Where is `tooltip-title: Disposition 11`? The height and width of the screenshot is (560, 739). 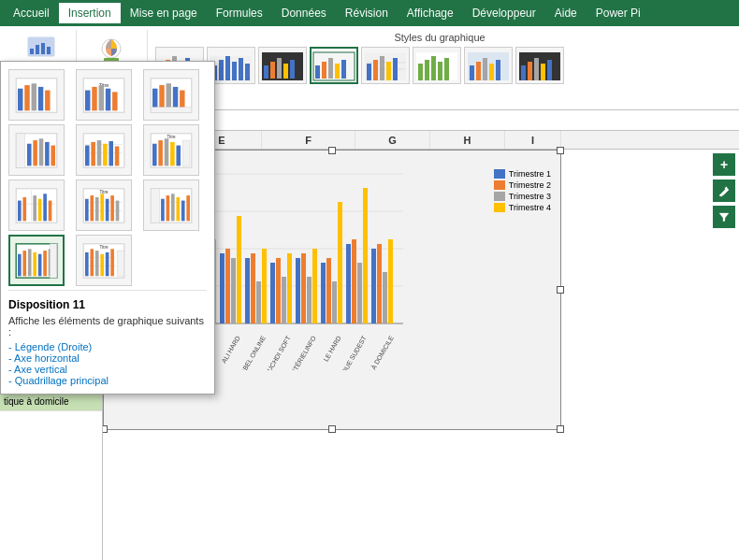 tooltip-title: Disposition 11 is located at coordinates (108, 305).